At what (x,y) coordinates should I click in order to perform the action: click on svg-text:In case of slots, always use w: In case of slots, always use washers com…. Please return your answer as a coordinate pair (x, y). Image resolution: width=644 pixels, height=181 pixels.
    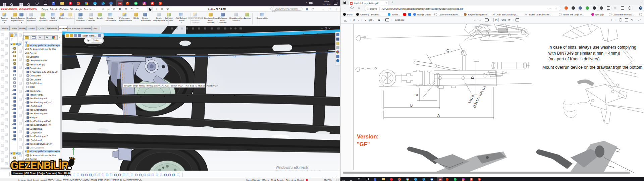
    Looking at the image, I should click on (592, 47).